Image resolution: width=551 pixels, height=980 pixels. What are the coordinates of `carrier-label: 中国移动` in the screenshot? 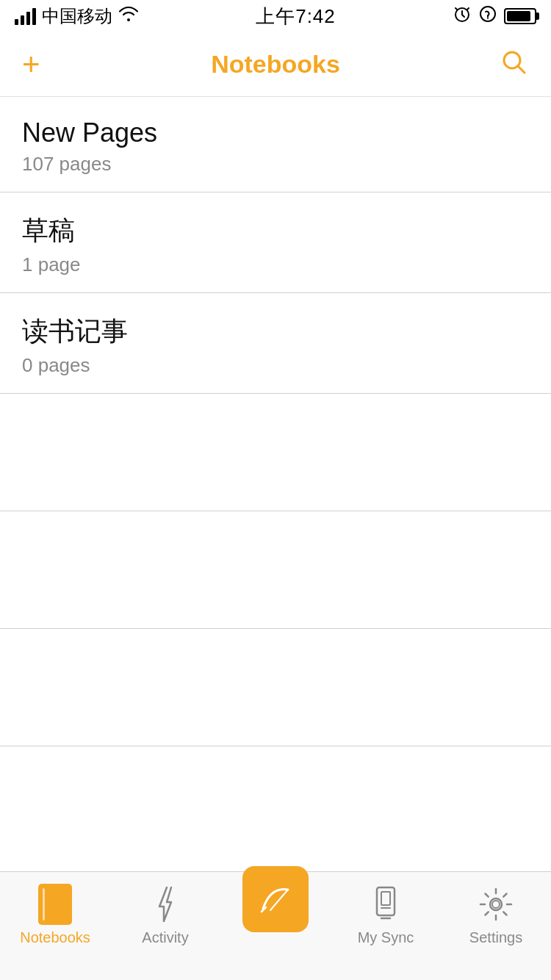 It's located at (77, 16).